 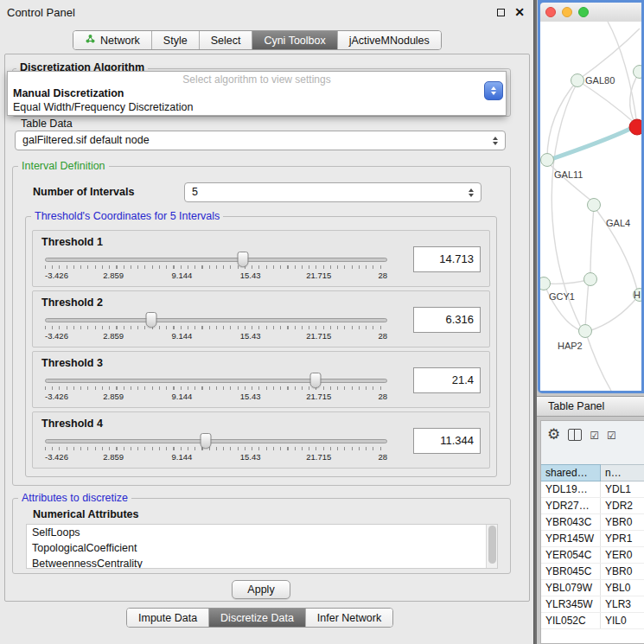 I want to click on slider-scale-label: -3.426, so click(x=57, y=396).